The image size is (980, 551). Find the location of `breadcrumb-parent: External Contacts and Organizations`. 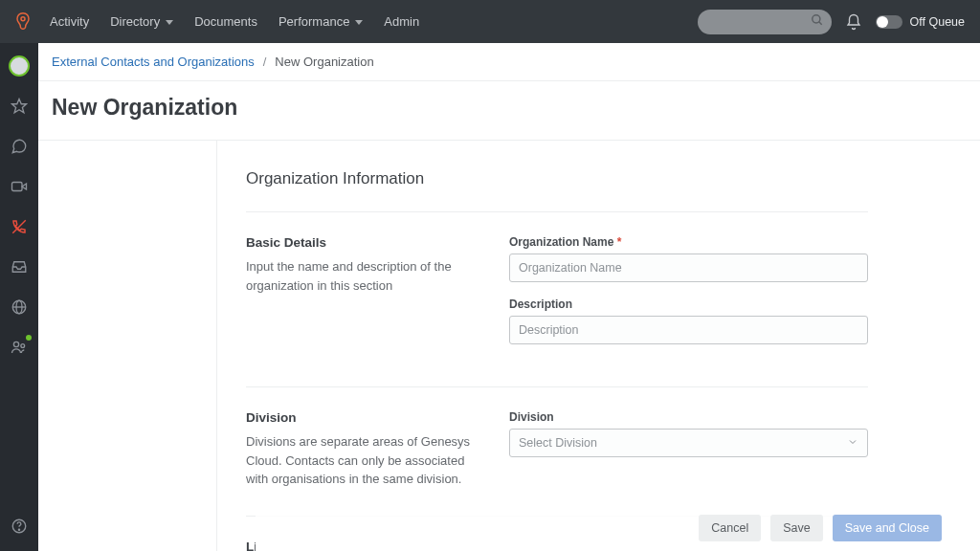

breadcrumb-parent: External Contacts and Organizations is located at coordinates (153, 61).